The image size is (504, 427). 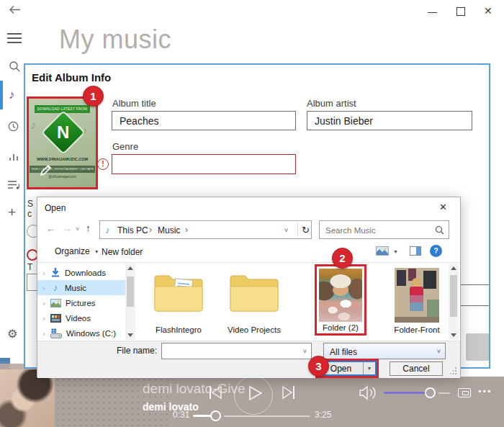 What do you see at coordinates (377, 230) in the screenshot?
I see `search-input` at bounding box center [377, 230].